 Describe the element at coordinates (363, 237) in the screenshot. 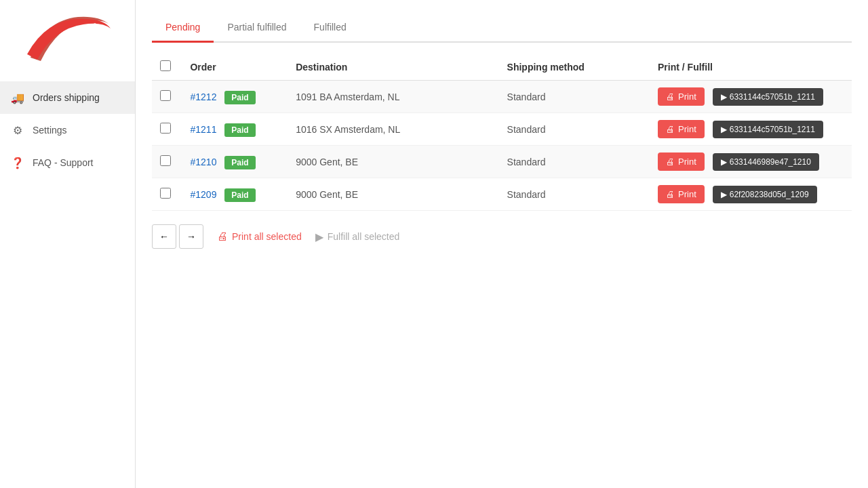

I see `fulfill-all-label: Fulfill all selected` at that location.